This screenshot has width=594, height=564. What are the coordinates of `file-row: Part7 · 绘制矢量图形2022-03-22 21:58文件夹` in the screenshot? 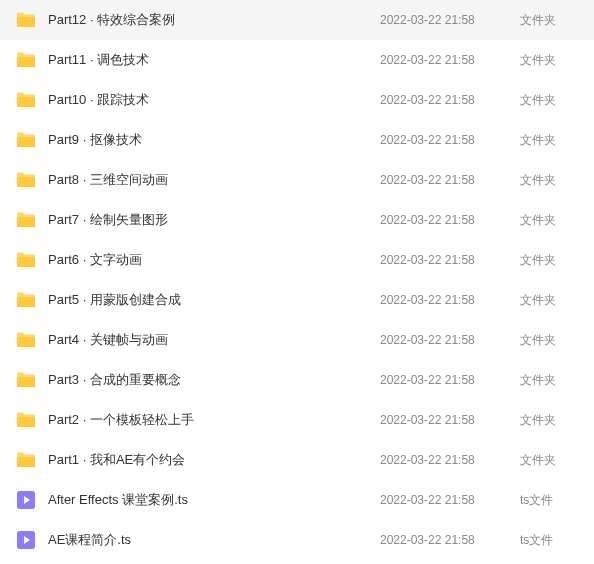 It's located at (297, 220).